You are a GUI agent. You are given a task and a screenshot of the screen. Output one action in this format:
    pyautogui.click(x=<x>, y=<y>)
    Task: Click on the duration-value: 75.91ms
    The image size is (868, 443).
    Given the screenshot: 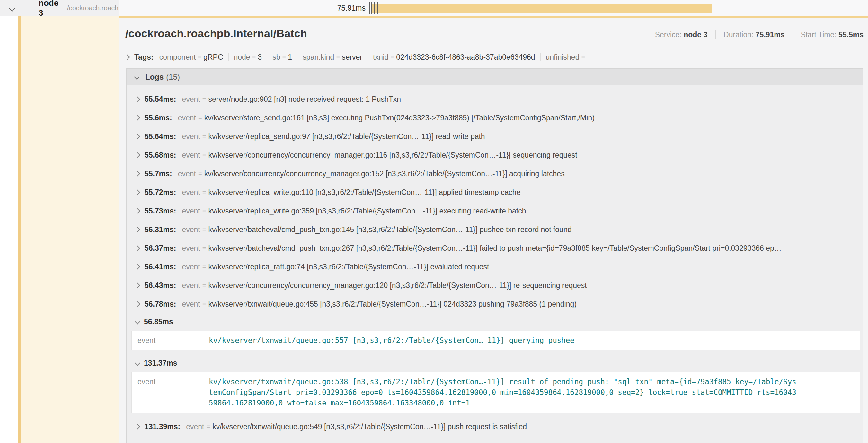 What is the action you would take?
    pyautogui.click(x=770, y=35)
    